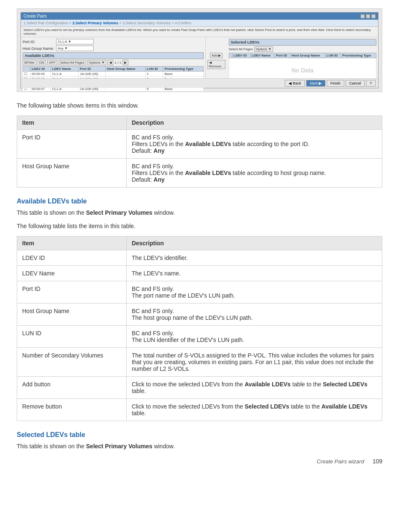  I want to click on col-ldev-name: LDEV Name, so click(64, 69).